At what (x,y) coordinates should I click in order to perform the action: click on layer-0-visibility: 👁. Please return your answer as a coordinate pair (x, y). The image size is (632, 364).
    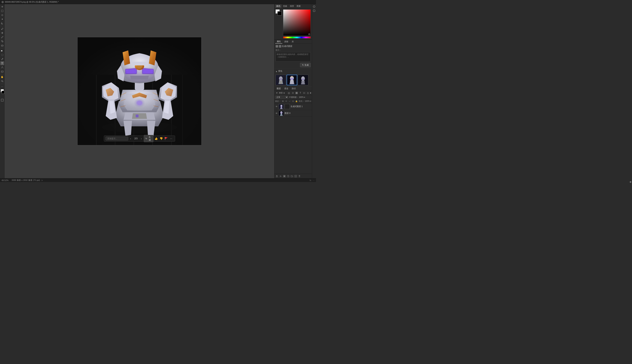
    Looking at the image, I should click on (276, 106).